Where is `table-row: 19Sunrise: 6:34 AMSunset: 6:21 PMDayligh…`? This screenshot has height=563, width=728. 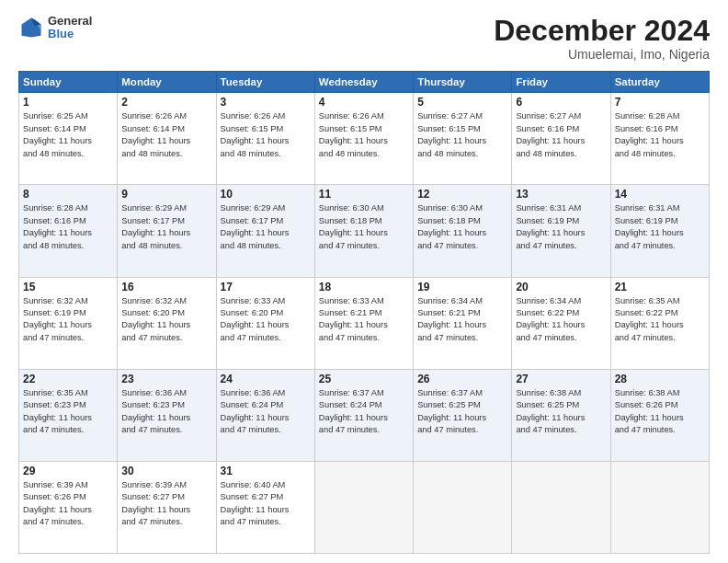 table-row: 19Sunrise: 6:34 AMSunset: 6:21 PMDayligh… is located at coordinates (463, 323).